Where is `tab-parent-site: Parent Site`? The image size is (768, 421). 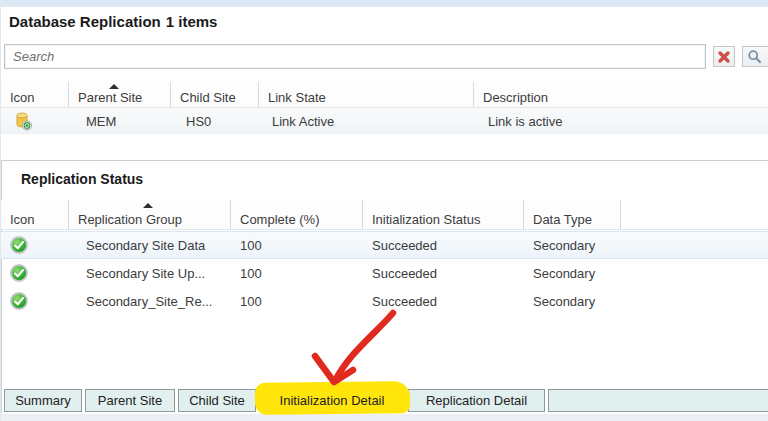
tab-parent-site: Parent Site is located at coordinates (130, 400).